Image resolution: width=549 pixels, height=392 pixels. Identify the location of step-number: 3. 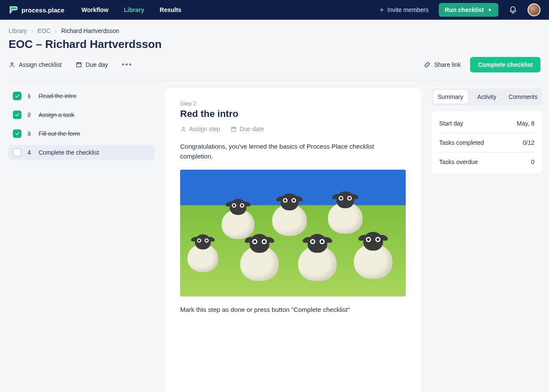
(30, 134).